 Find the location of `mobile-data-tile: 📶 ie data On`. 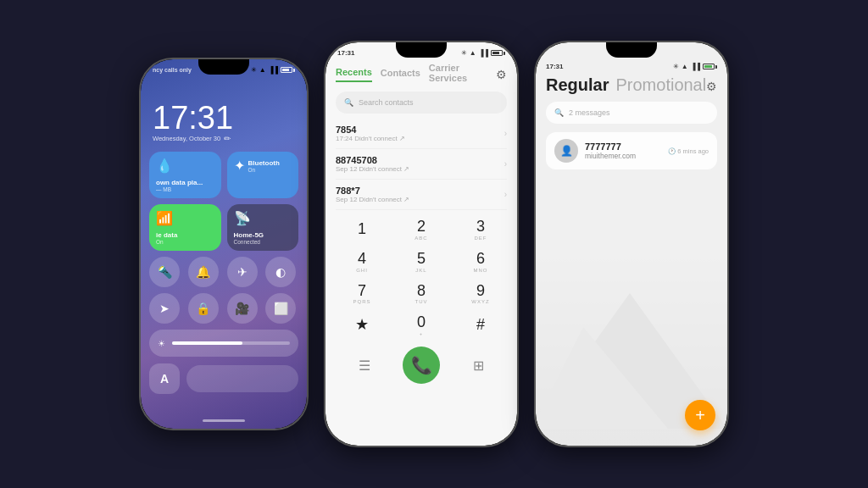

mobile-data-tile: 📶 ie data On is located at coordinates (185, 227).